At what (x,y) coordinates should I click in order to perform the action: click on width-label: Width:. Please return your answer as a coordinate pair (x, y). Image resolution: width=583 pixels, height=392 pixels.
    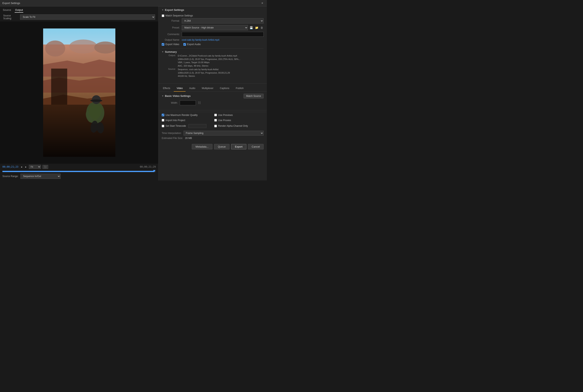
    Looking at the image, I should click on (170, 103).